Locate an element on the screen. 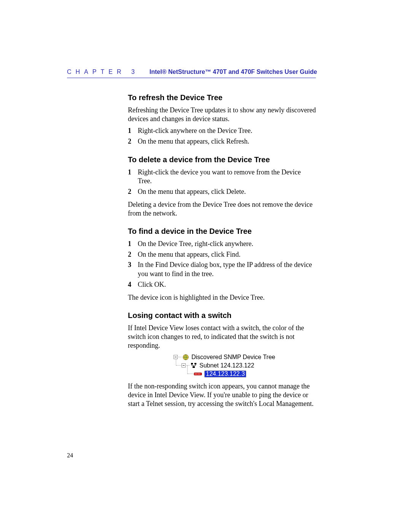 This screenshot has height=532, width=411. tree-subnet-row: Subnet 124.123.122 is located at coordinates (246, 366).